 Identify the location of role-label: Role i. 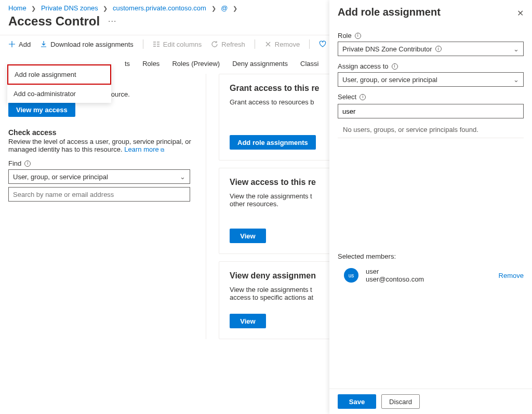
(431, 35).